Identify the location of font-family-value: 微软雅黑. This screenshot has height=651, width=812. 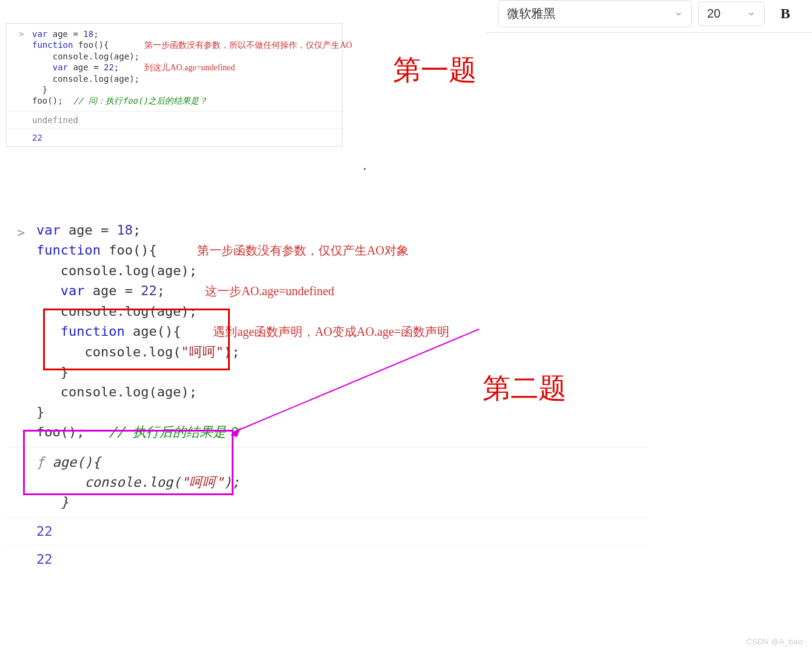
(531, 13).